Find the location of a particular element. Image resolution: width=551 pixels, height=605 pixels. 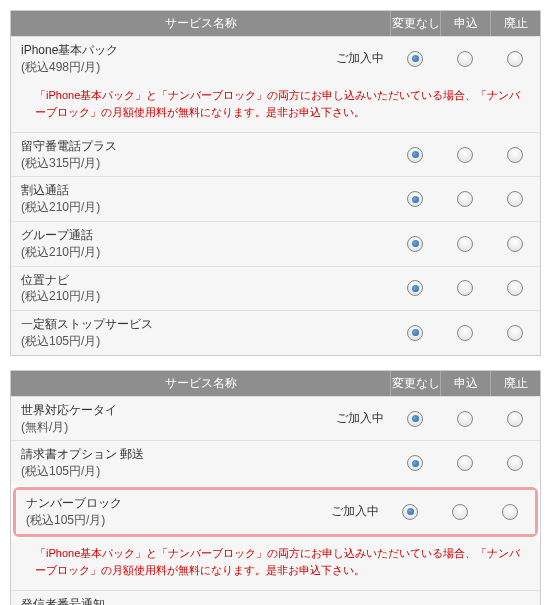

service-name: 一定額ストップサービス is located at coordinates (170, 324).